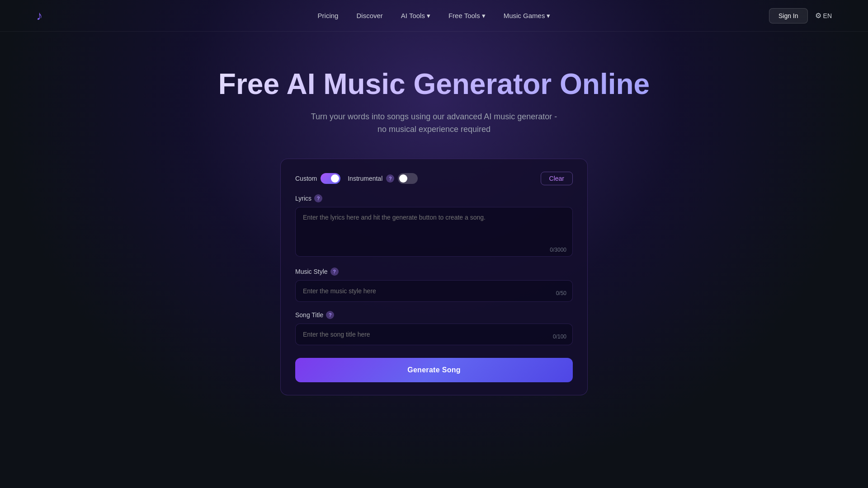  What do you see at coordinates (408, 178) in the screenshot?
I see `instrumental-toggle` at bounding box center [408, 178].